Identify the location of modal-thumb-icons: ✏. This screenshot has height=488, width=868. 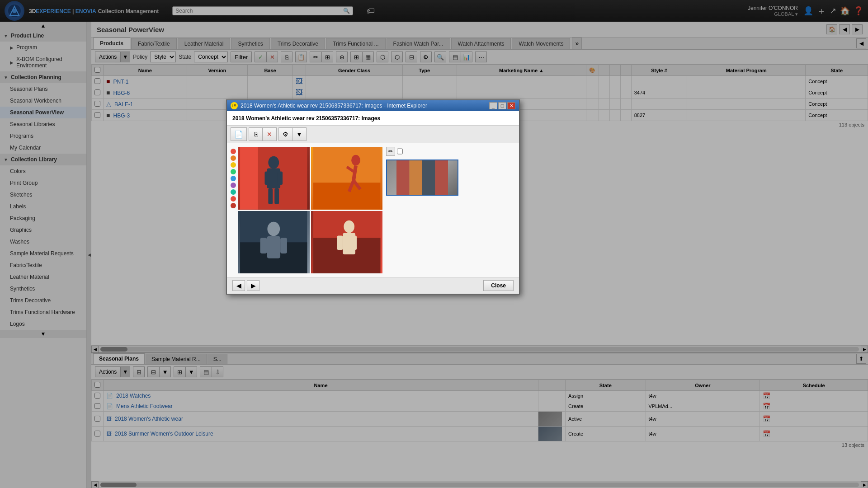
(422, 151).